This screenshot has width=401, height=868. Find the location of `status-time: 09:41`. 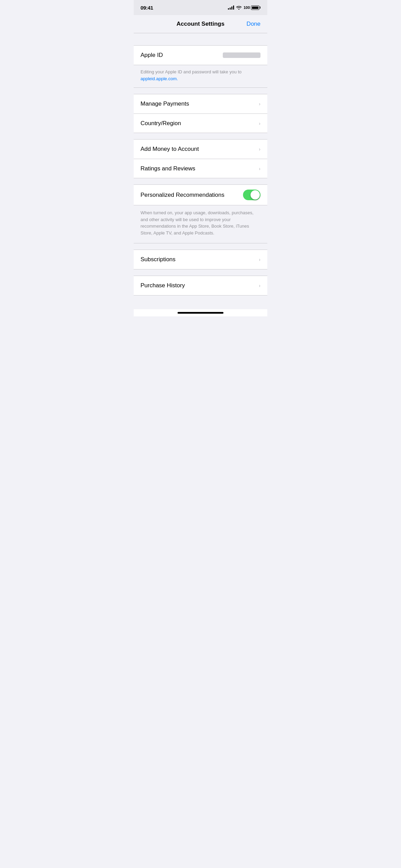

status-time: 09:41 is located at coordinates (147, 8).